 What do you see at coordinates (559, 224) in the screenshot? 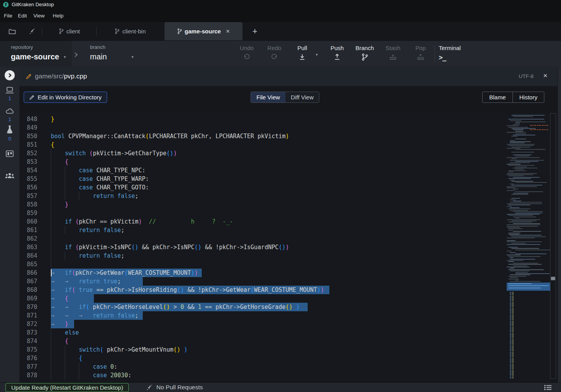
I see `window-edge-strip` at bounding box center [559, 224].